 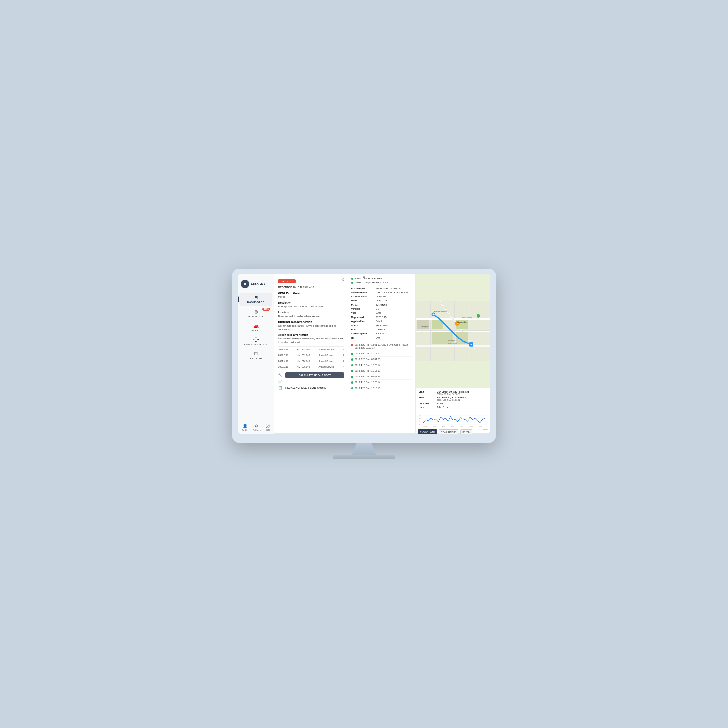 What do you see at coordinates (256, 327) in the screenshot?
I see `sidebar-item-fleet: 🚗 FLEET` at bounding box center [256, 327].